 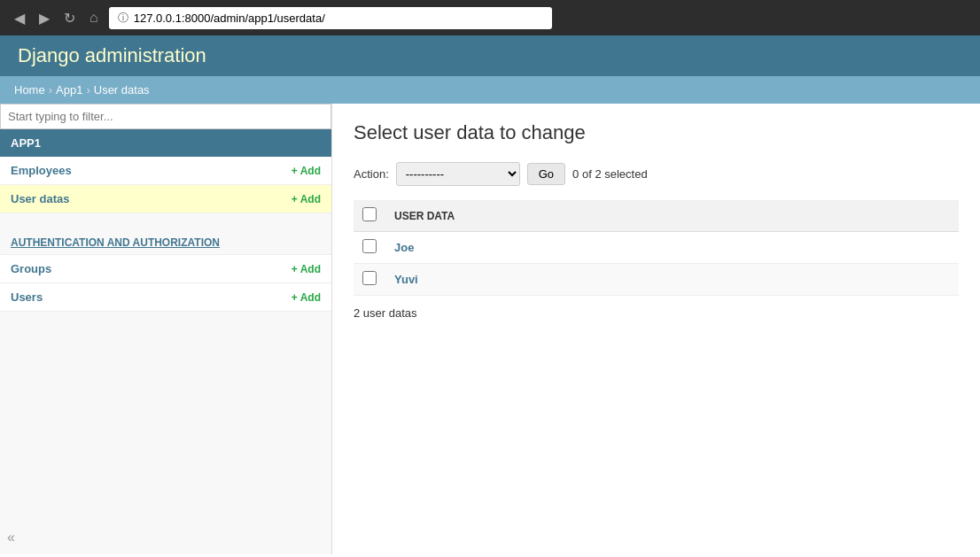 I want to click on breadcrumb-home: Home, so click(x=30, y=90).